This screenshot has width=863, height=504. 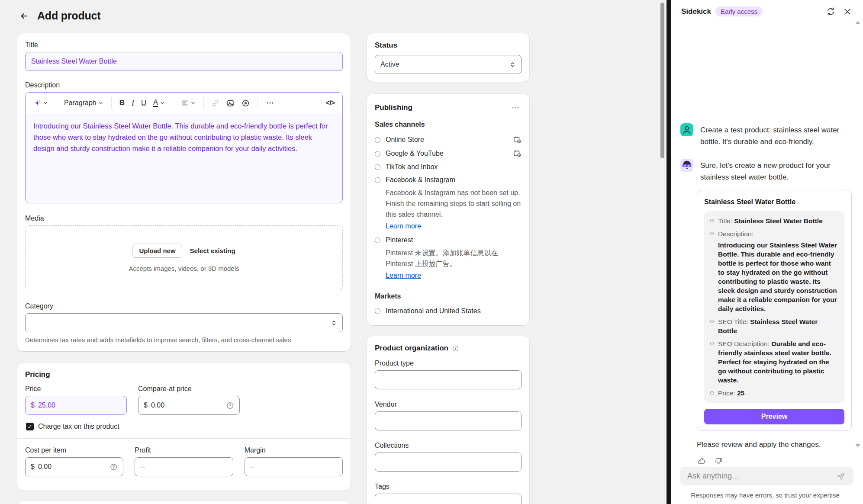 What do you see at coordinates (515, 108) in the screenshot?
I see `publishing-menu-button` at bounding box center [515, 108].